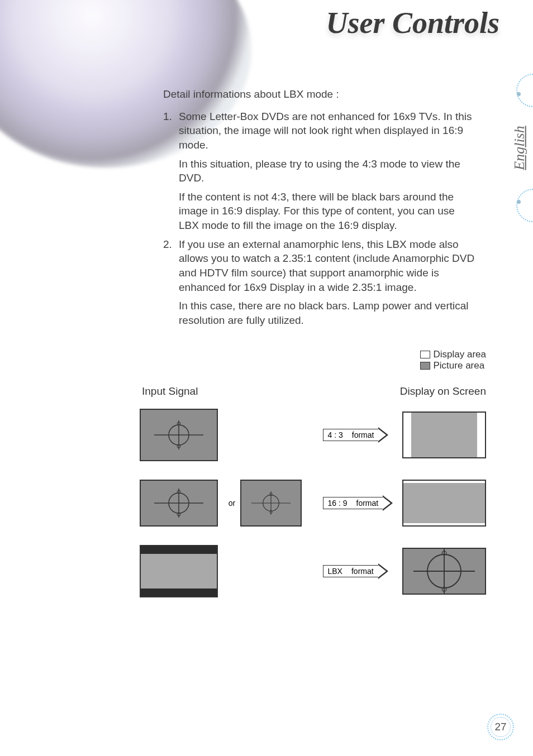  I want to click on list-number: 2., so click(171, 266).